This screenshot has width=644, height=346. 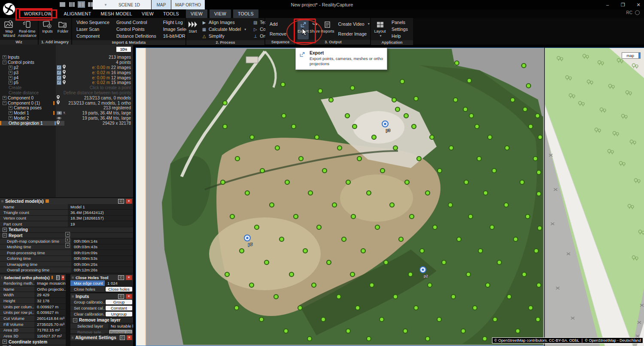 I want to click on create-video-button: Create Video▾, so click(x=354, y=24).